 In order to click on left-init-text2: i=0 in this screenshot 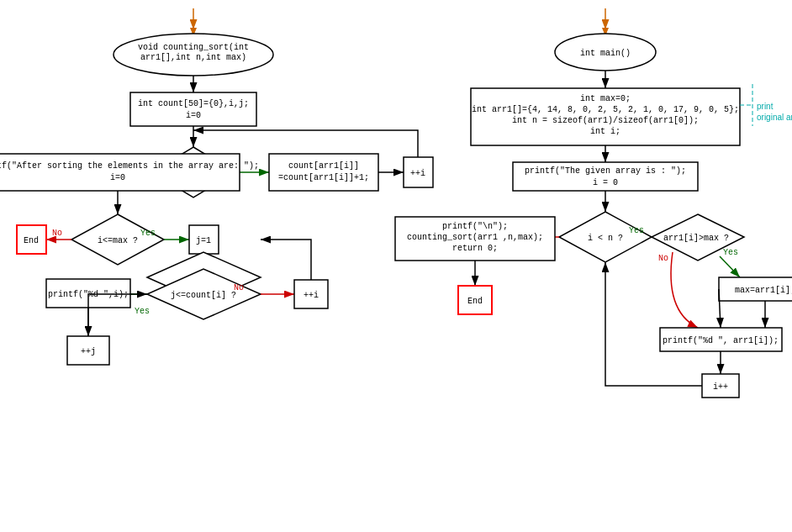, I will do `click(193, 116)`.